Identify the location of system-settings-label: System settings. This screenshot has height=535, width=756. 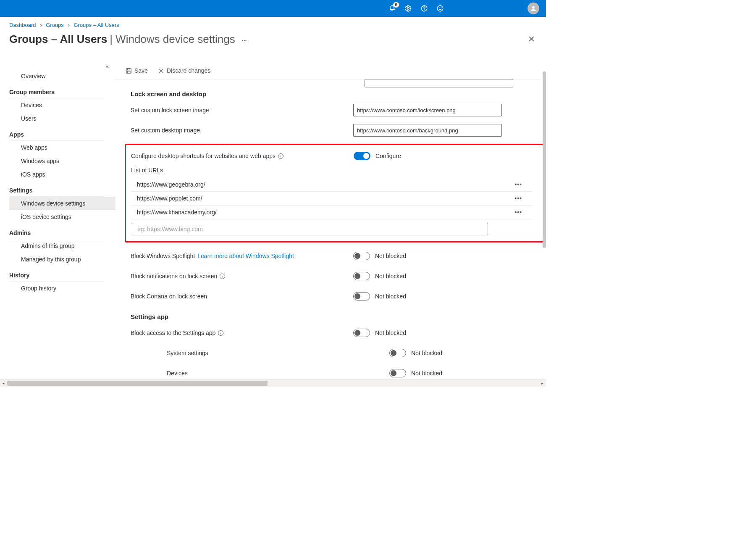
(278, 353).